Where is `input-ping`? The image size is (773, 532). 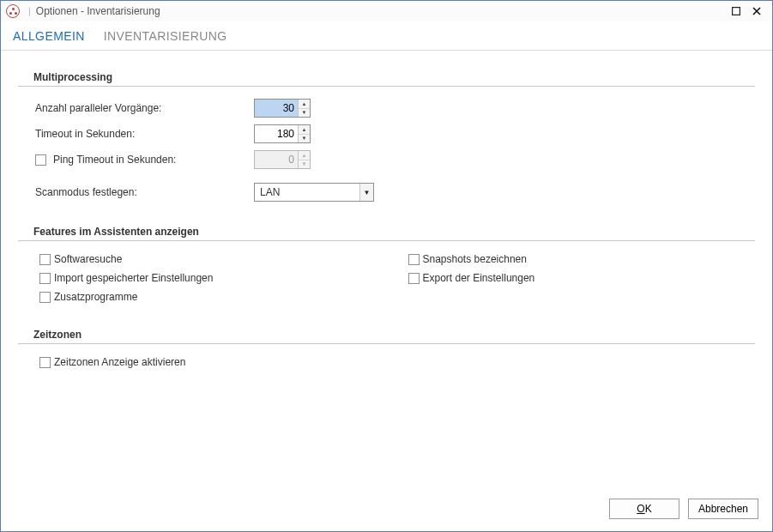
input-ping is located at coordinates (276, 160).